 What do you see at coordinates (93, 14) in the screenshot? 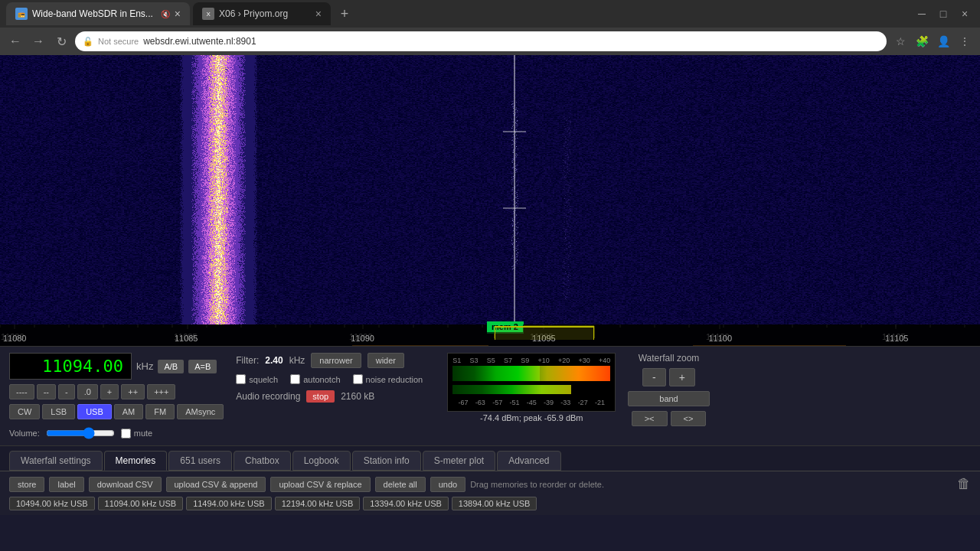
I see `tab-1-title: Wide-band WebSDR in Ens...` at bounding box center [93, 14].